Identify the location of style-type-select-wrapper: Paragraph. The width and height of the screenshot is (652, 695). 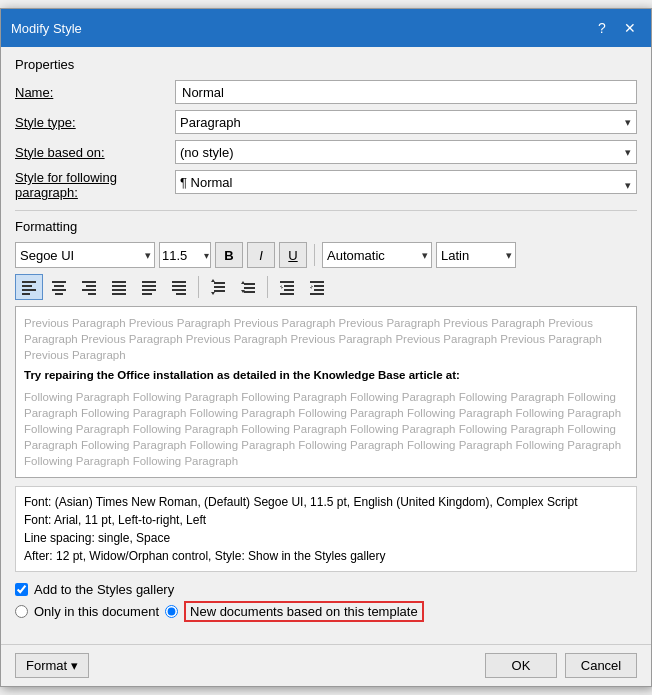
(406, 122).